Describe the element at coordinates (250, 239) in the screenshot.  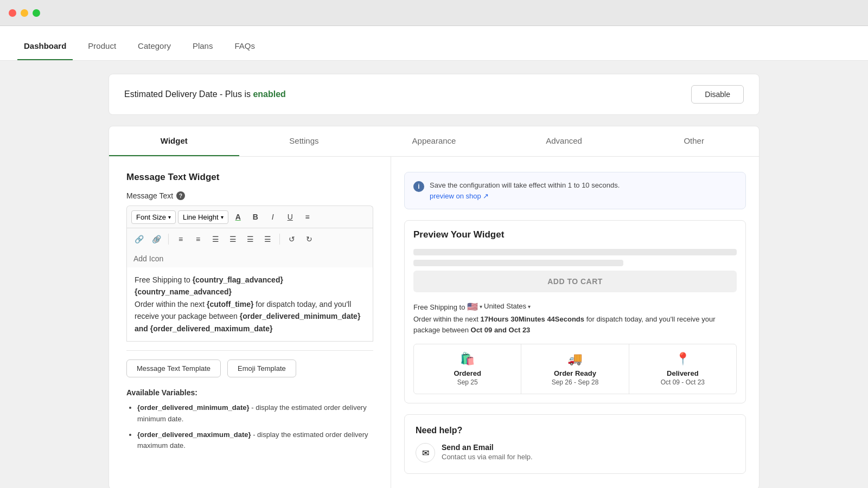
I see `align-right-button: ☰` at that location.